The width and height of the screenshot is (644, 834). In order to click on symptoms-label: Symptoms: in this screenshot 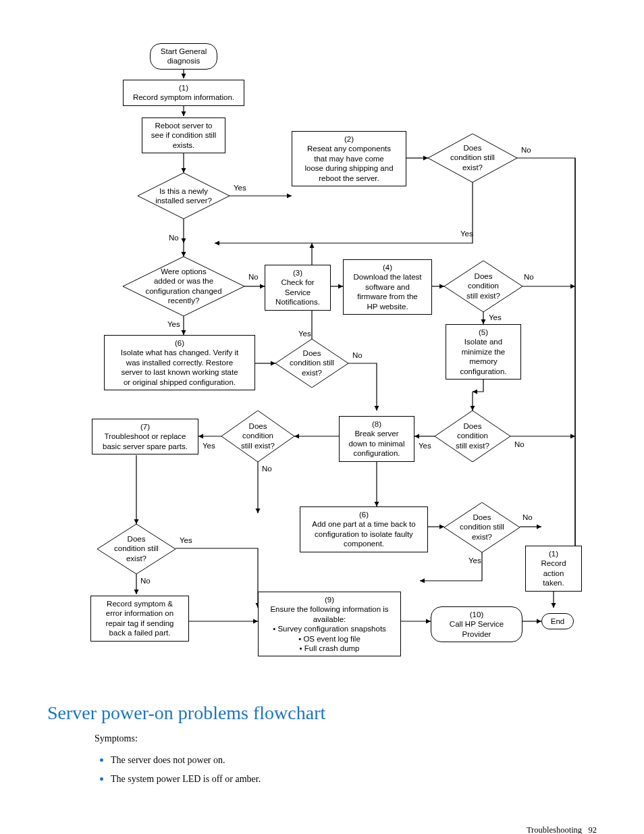, I will do `click(346, 739)`.